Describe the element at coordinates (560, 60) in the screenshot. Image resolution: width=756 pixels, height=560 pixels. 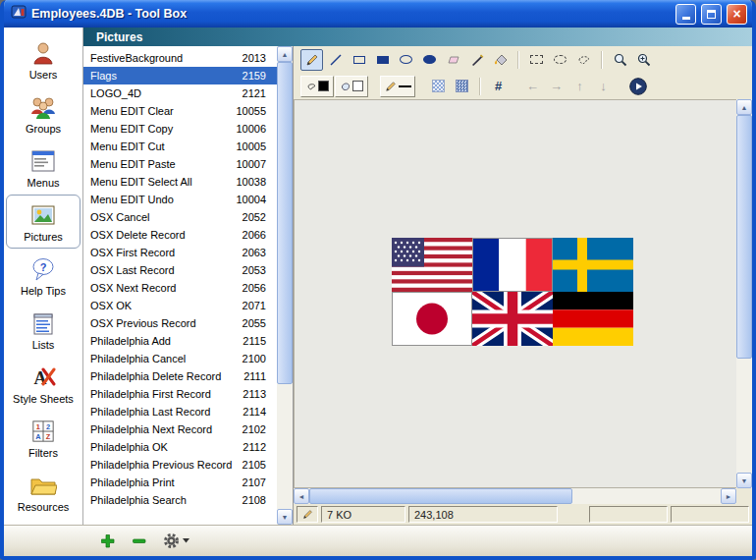
I see `ellipse-select-tool` at that location.